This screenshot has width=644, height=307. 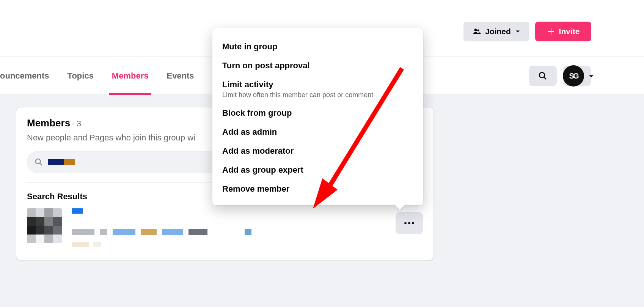 I want to click on invite-label: Invite, so click(x=570, y=31).